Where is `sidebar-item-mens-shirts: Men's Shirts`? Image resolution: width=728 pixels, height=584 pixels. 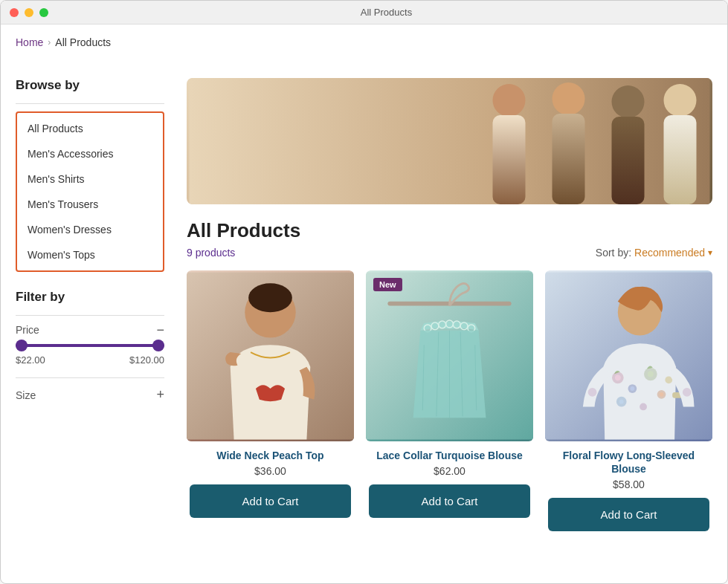 sidebar-item-mens-shirts: Men's Shirts is located at coordinates (90, 179).